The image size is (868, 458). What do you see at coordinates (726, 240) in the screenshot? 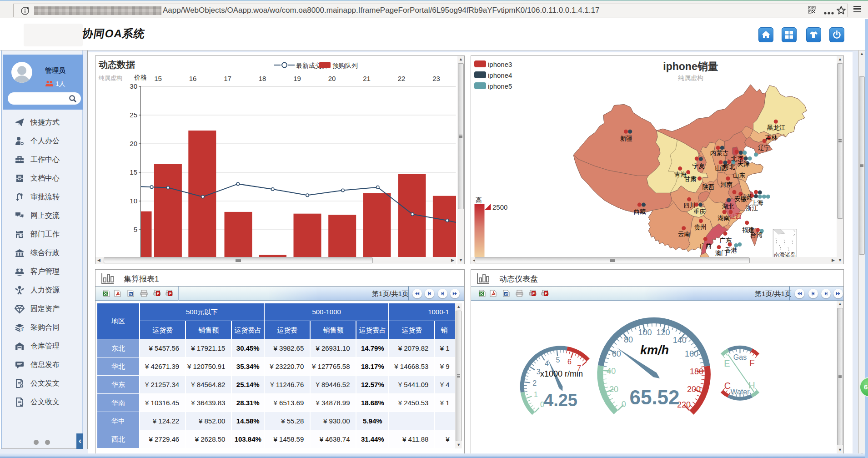
I see `svg-text: 广东` at bounding box center [726, 240].